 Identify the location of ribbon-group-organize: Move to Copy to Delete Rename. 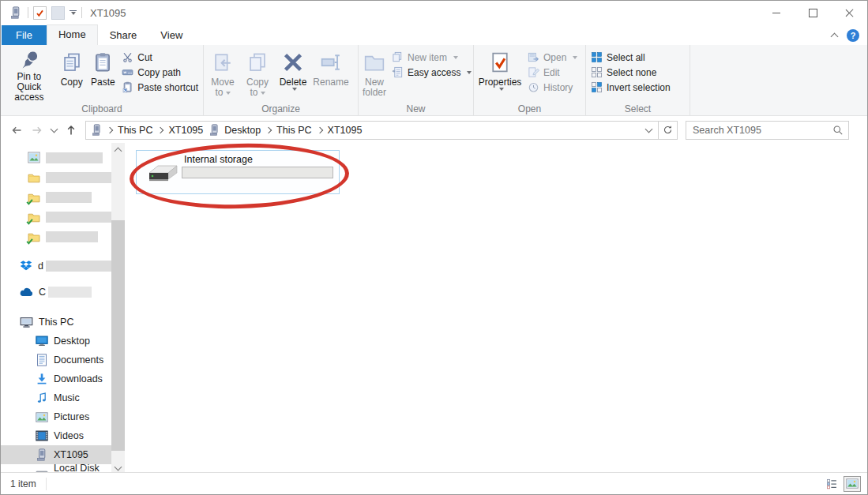
(281, 81).